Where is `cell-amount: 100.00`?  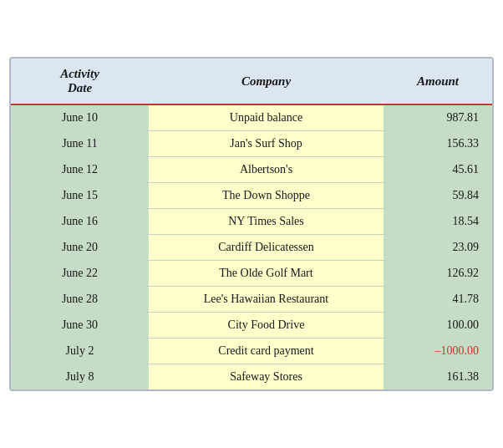 cell-amount: 100.00 is located at coordinates (438, 326).